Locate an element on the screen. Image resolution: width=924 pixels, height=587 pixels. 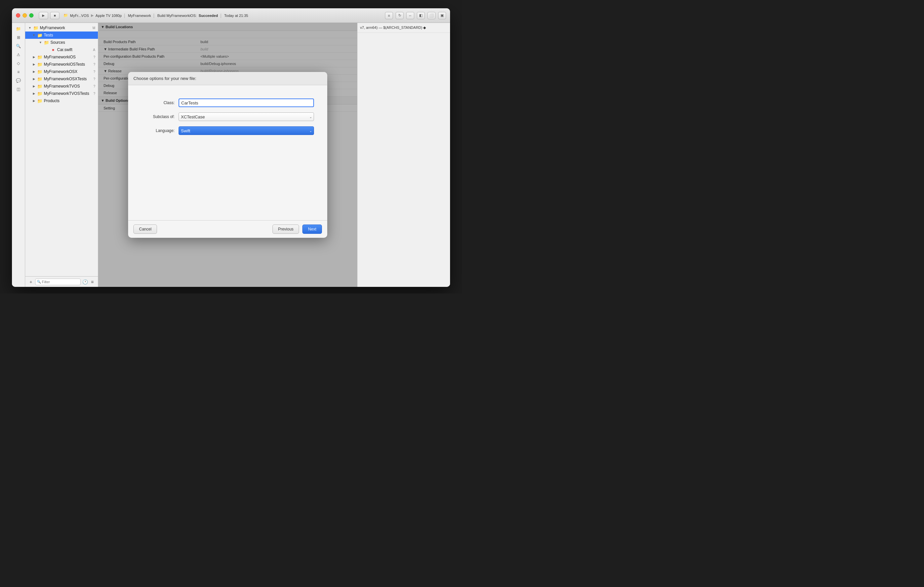
project-icon: 📁 is located at coordinates (66, 15).